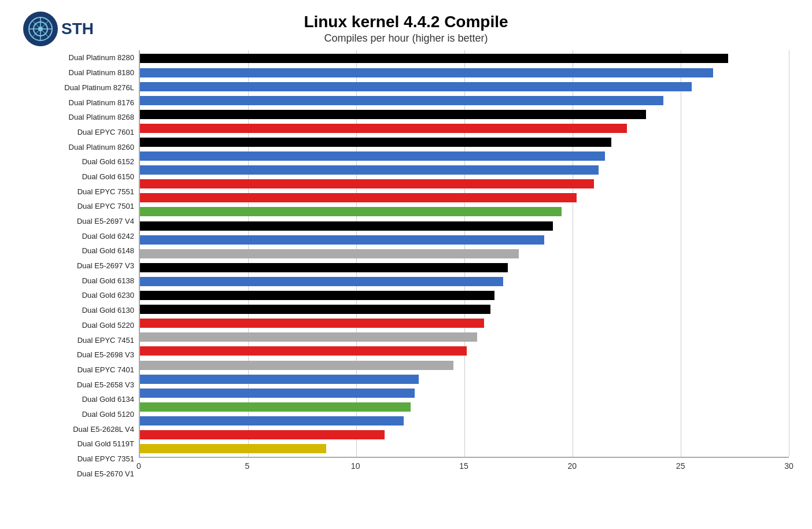 The height and width of the screenshot is (529, 812). Describe the element at coordinates (789, 466) in the screenshot. I see `x-tick: 30` at that location.